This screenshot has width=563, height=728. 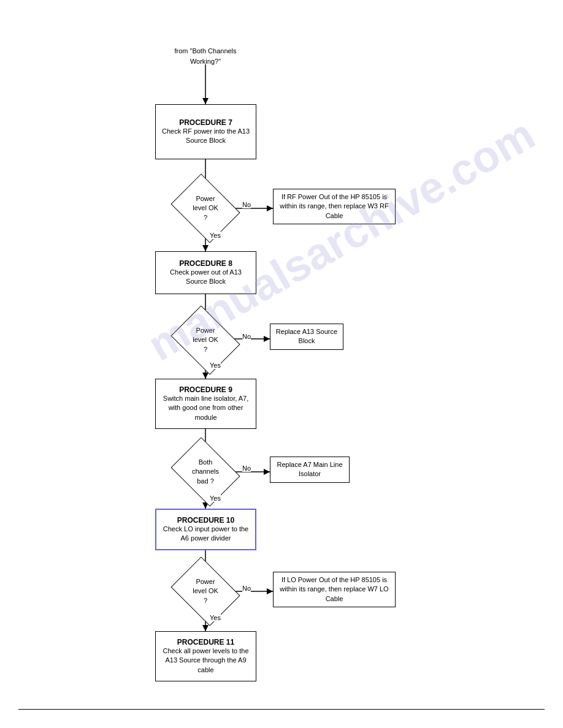 I want to click on diamond1-wrapper: Power level OK ?, so click(x=205, y=208).